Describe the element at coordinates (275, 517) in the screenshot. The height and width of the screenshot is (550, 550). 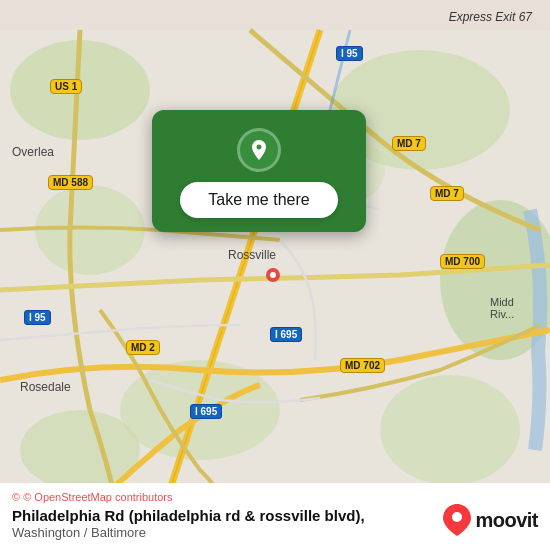
I see `bottom-bar: © © OpenStreetMap contributors Philadelp…` at that location.